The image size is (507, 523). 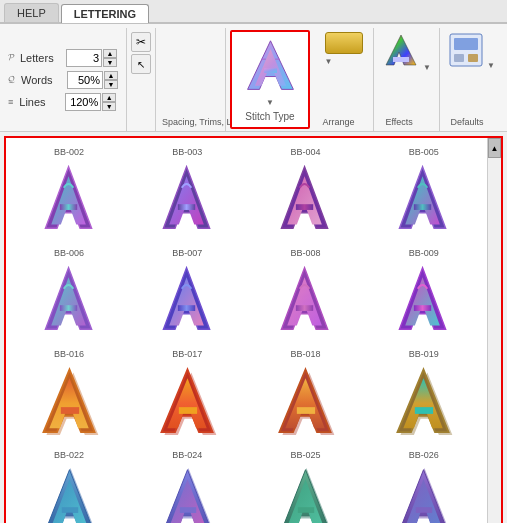 I want to click on letters-down: ▼, so click(x=110, y=62).